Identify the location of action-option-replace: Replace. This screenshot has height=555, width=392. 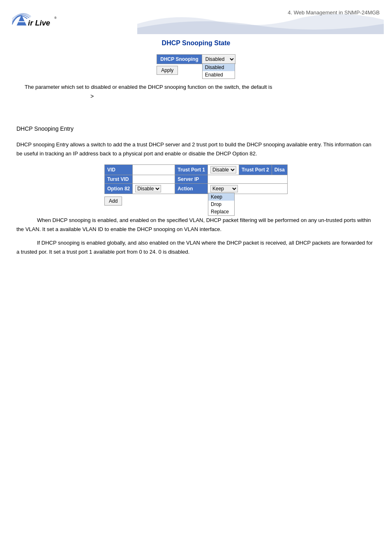
(221, 212).